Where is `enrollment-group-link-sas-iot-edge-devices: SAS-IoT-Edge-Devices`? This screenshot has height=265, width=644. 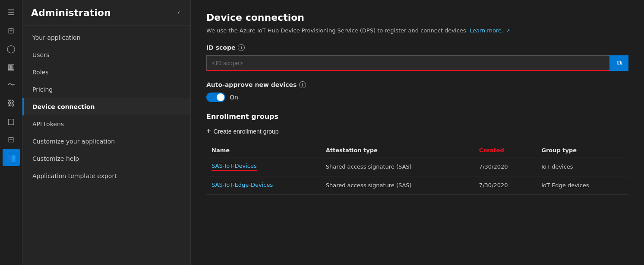 enrollment-group-link-sas-iot-edge-devices: SAS-IoT-Edge-Devices is located at coordinates (242, 185).